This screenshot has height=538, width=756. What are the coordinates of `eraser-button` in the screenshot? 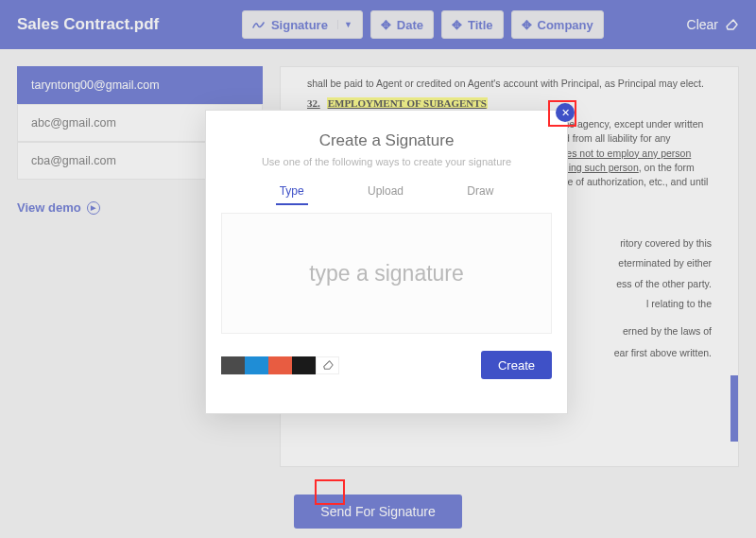 It's located at (327, 365).